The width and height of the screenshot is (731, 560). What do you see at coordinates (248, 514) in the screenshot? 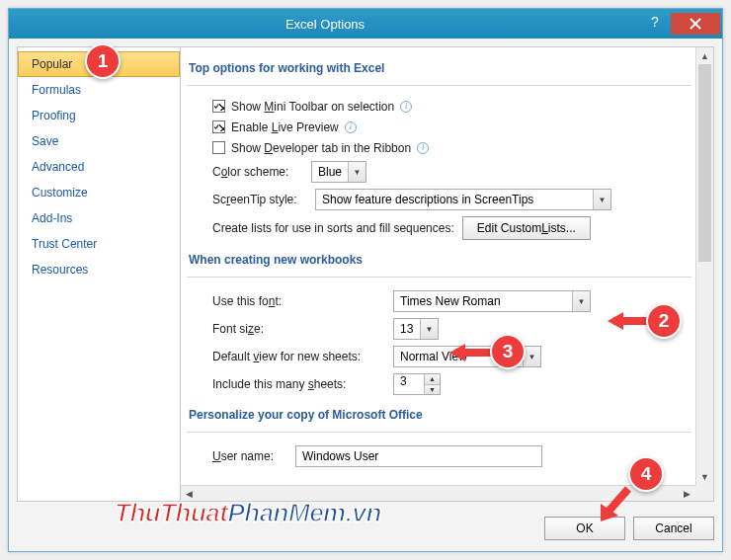
I see `watermark: ThuThuatPhanMem.vn` at bounding box center [248, 514].